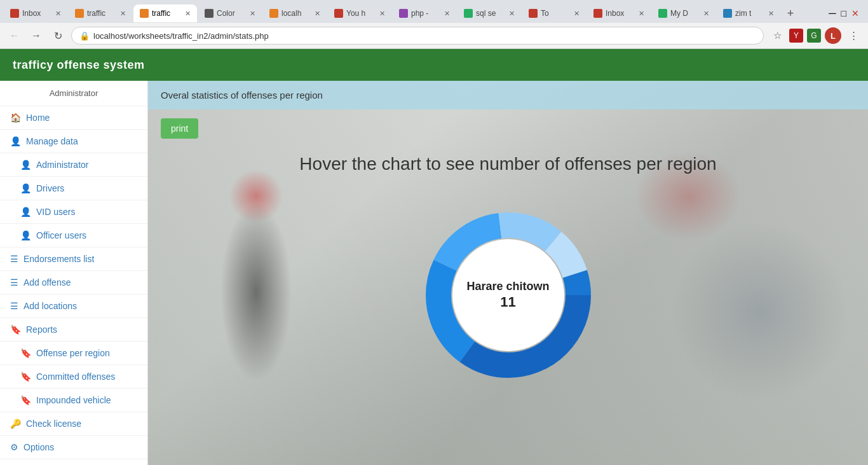 This screenshot has height=465, width=868. I want to click on user-icon: 👤, so click(15, 141).